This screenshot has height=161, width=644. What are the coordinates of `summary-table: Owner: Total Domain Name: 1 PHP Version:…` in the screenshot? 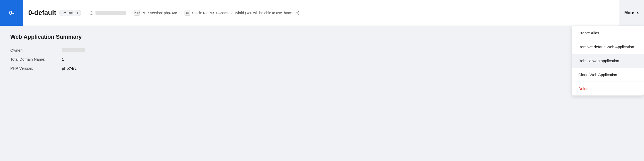 It's located at (322, 59).